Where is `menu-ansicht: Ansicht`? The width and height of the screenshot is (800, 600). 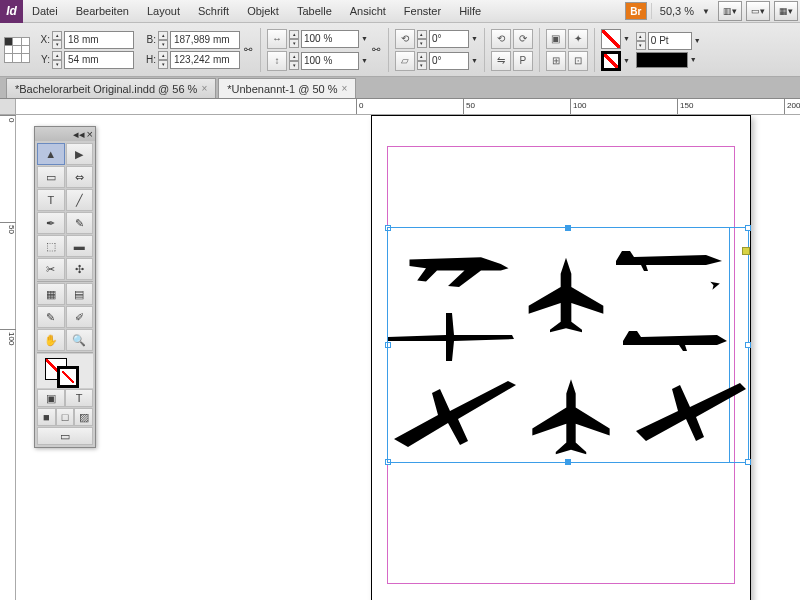 menu-ansicht: Ansicht is located at coordinates (368, 11).